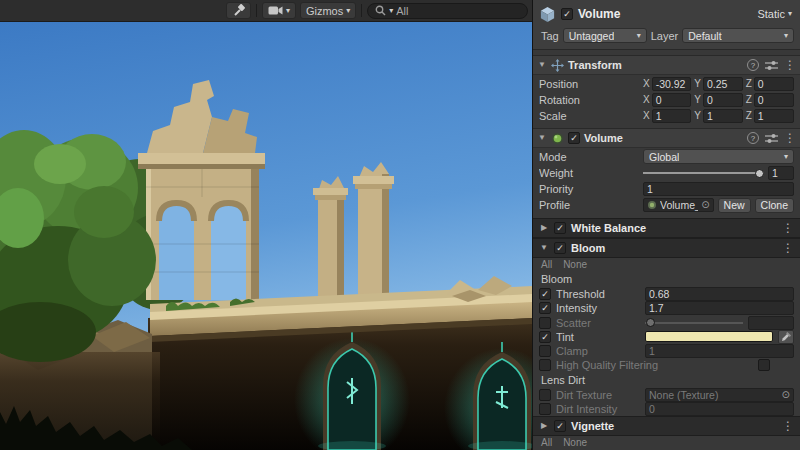  Describe the element at coordinates (718, 156) in the screenshot. I see `mode-dropdown: Global` at that location.